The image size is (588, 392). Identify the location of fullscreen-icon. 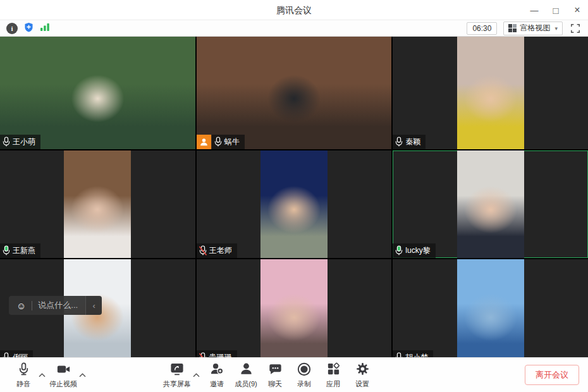
(575, 28).